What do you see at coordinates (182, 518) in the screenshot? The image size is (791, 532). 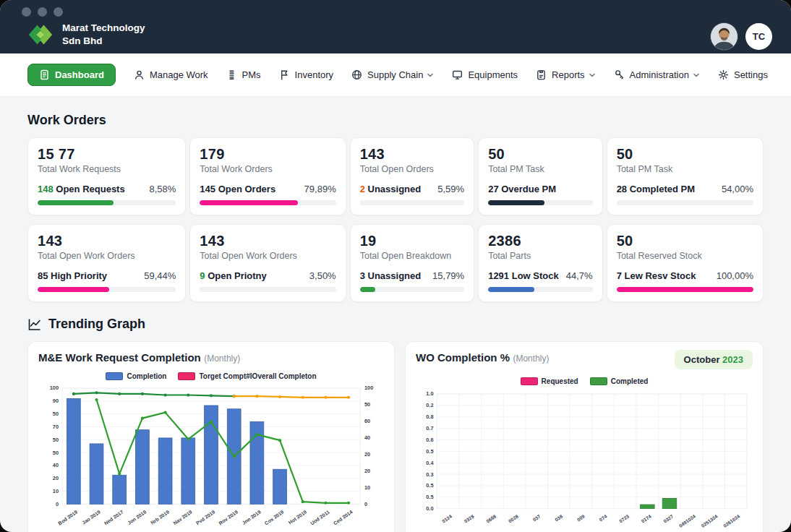 I see `svg-text: Nav 2019` at bounding box center [182, 518].